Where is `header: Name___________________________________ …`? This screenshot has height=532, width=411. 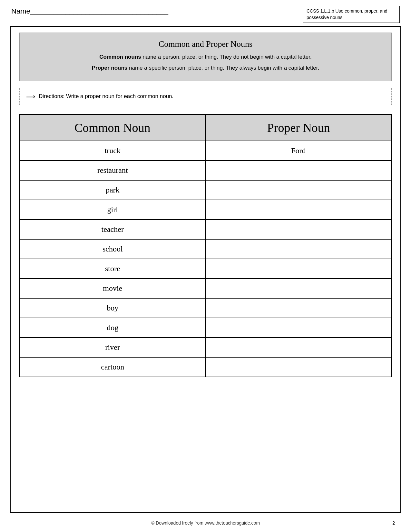 header: Name___________________________________ … is located at coordinates (206, 12).